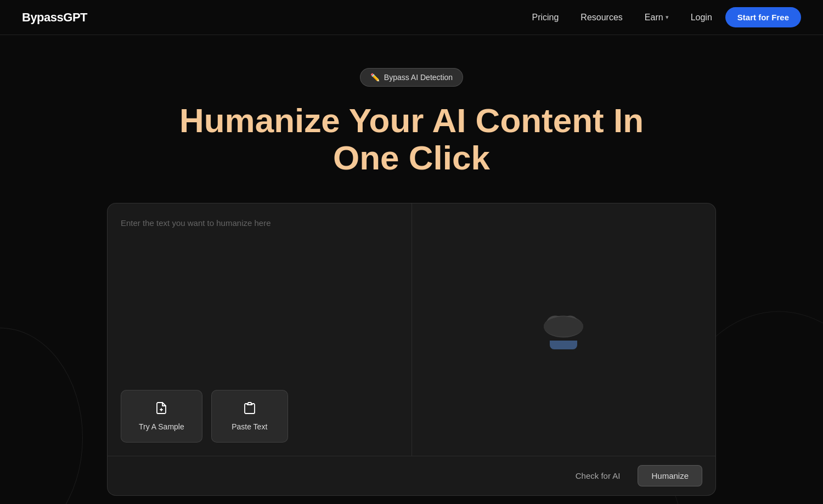 Image resolution: width=823 pixels, height=504 pixels. Describe the element at coordinates (55, 18) in the screenshot. I see `logo: BypassGPT` at that location.